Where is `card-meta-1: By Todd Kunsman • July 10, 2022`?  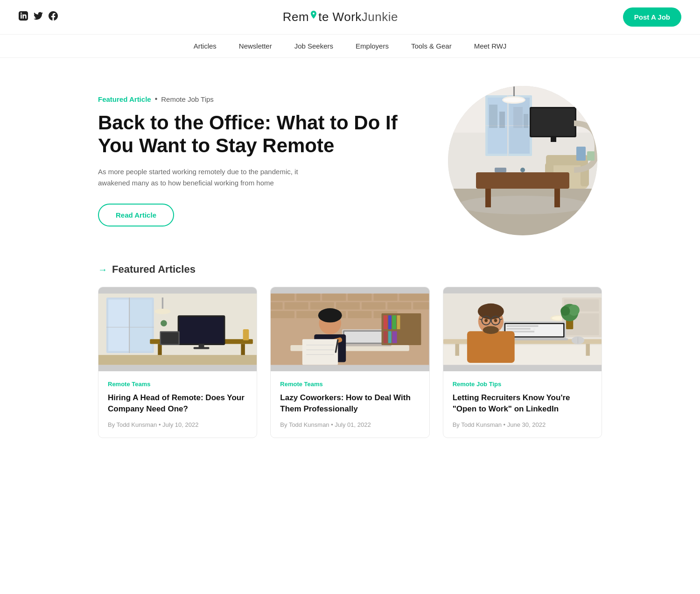
card-meta-1: By Todd Kunsman • July 10, 2022 is located at coordinates (177, 425).